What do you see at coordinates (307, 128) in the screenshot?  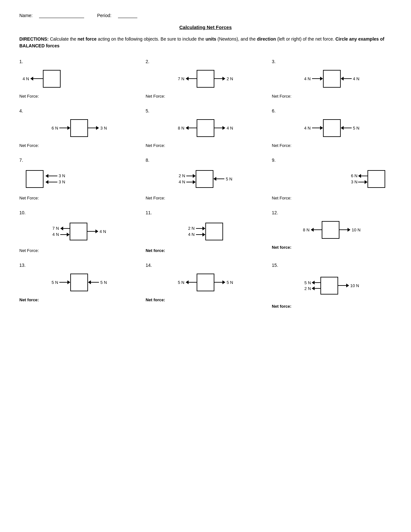 I see `p6-left-force: 4 N` at bounding box center [307, 128].